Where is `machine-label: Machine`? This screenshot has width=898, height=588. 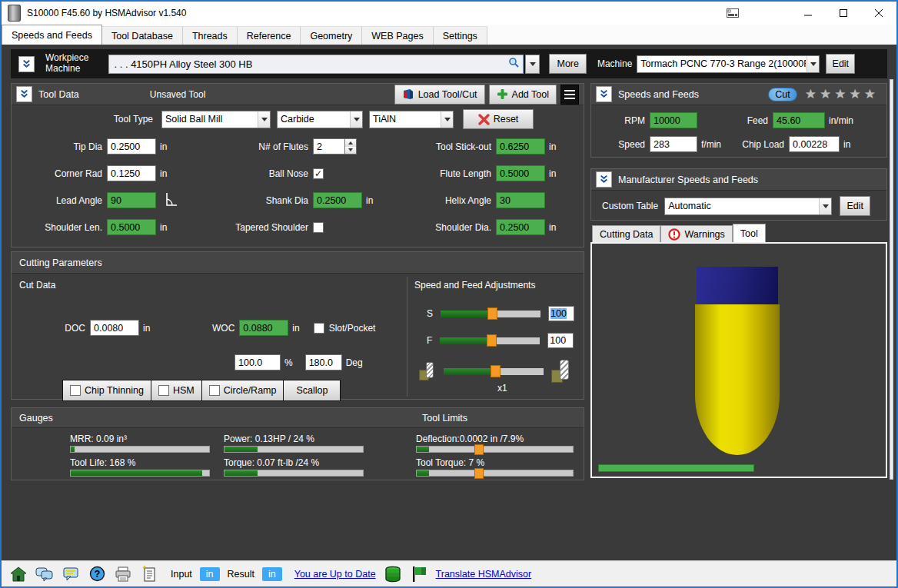 machine-label: Machine is located at coordinates (615, 64).